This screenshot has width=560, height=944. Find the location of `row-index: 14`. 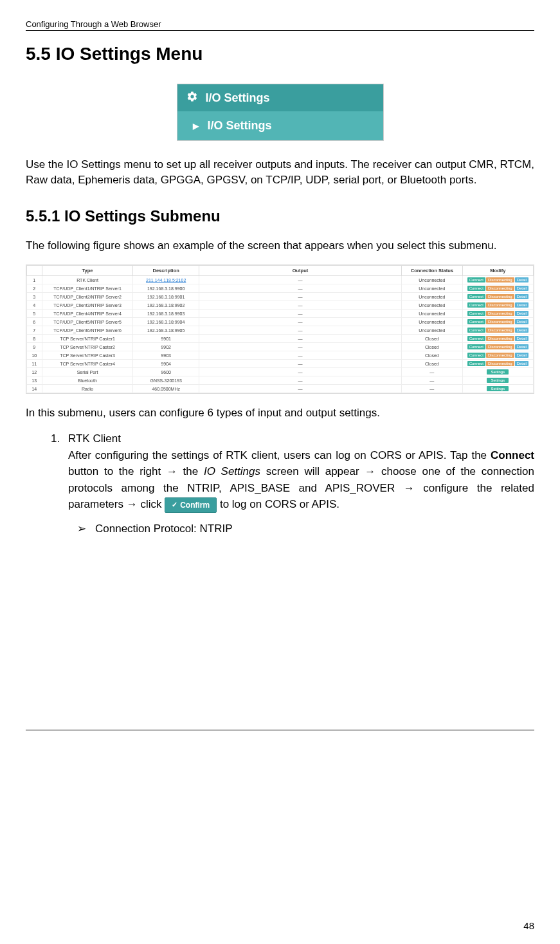

row-index: 14 is located at coordinates (35, 389).